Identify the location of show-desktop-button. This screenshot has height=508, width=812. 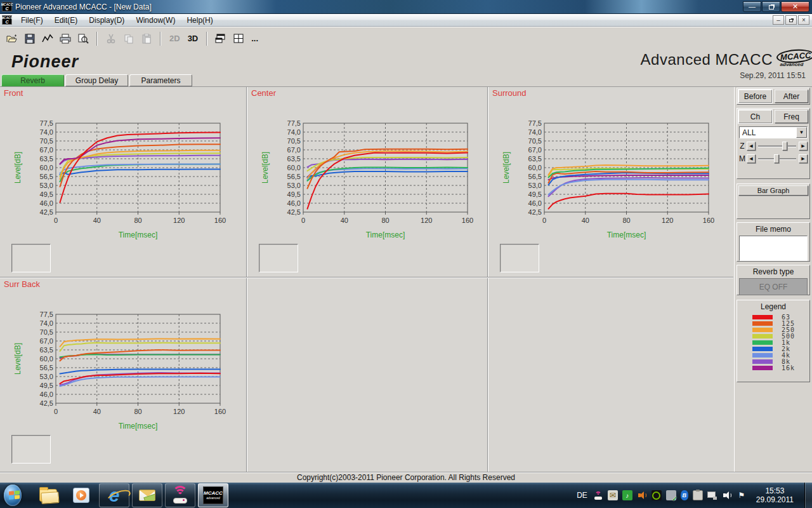
(808, 495).